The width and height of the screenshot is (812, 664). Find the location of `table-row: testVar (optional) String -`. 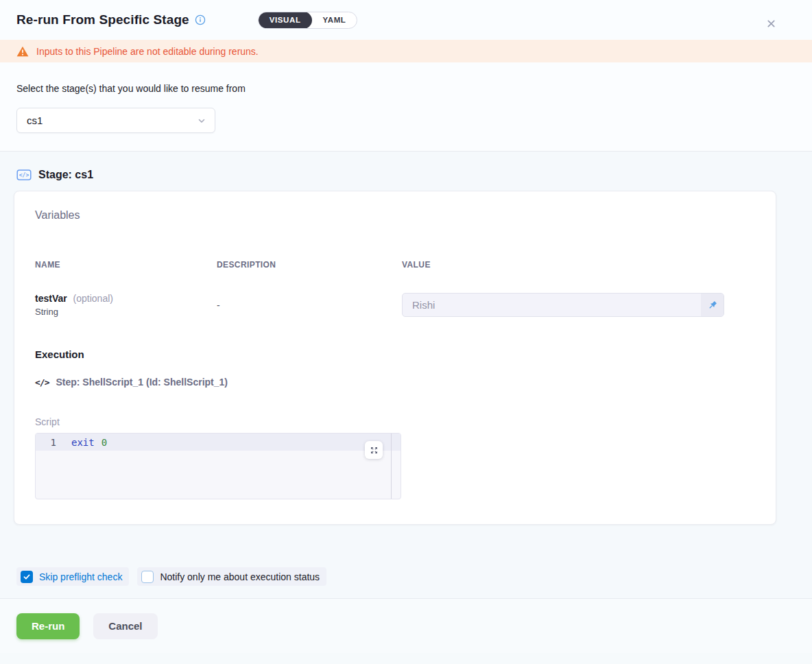

table-row: testVar (optional) String - is located at coordinates (395, 305).